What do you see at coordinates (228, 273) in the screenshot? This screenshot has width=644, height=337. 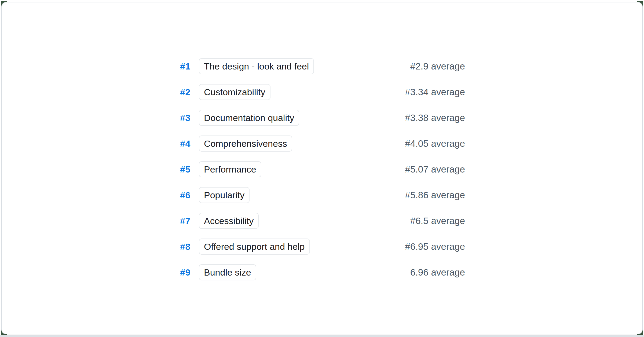 I see `ranked-option-label: Bundle size` at bounding box center [228, 273].